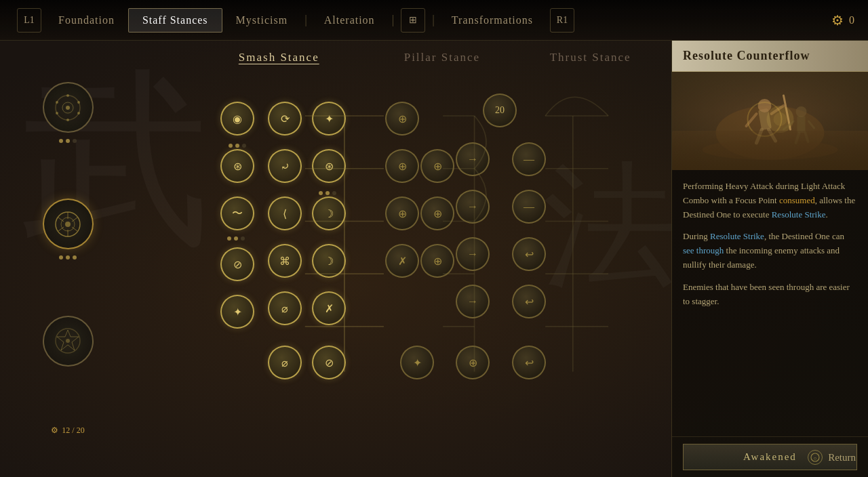 The width and height of the screenshot is (868, 477). Describe the element at coordinates (770, 121) in the screenshot. I see `detail-image` at that location.